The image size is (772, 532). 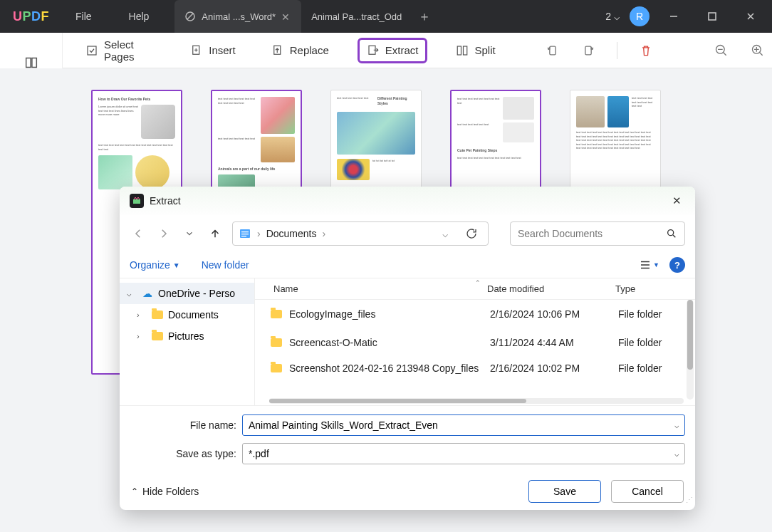 What do you see at coordinates (286, 16) in the screenshot?
I see `tab-close-icon: ✕` at bounding box center [286, 16].